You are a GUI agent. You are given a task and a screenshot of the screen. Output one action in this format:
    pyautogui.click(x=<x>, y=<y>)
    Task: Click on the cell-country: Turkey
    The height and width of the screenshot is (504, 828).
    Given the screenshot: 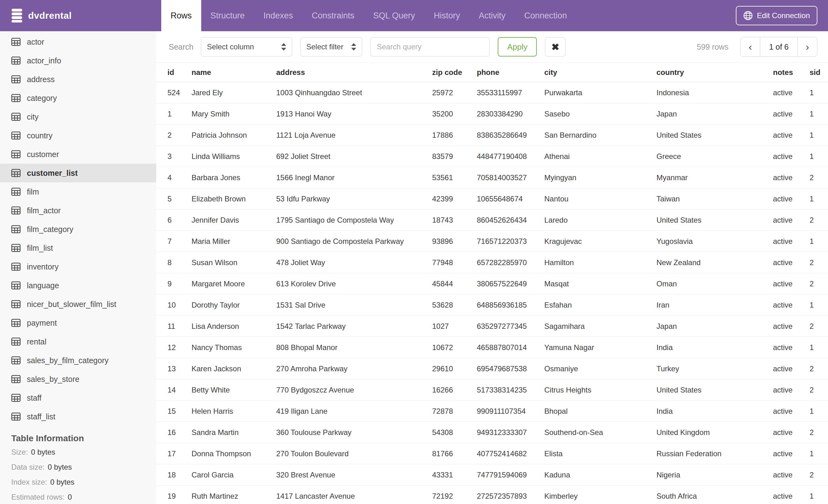 What is the action you would take?
    pyautogui.click(x=715, y=369)
    